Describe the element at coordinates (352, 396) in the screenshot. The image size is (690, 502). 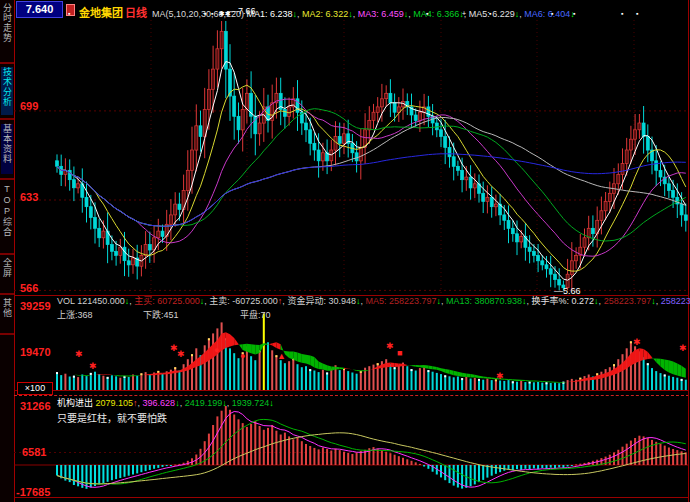
I see `indicator-panel-border` at that location.